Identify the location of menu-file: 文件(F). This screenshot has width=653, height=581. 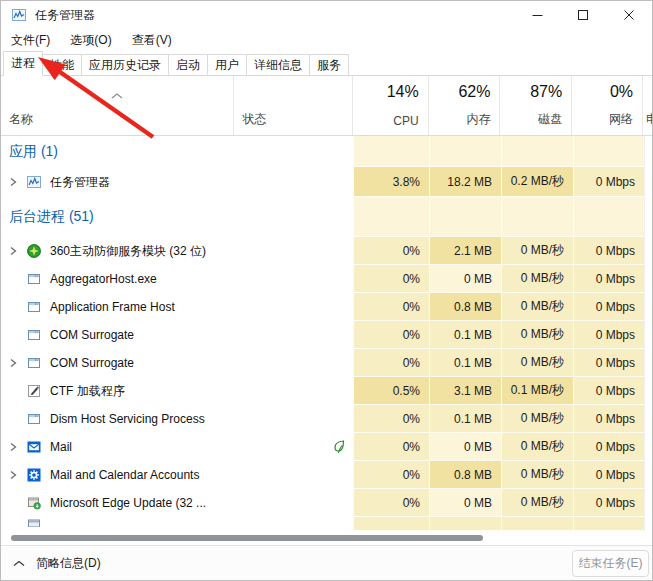
(30, 40).